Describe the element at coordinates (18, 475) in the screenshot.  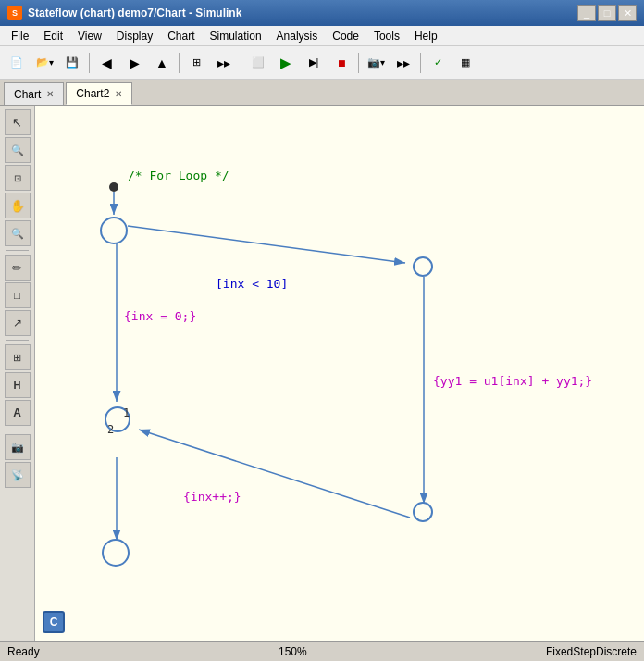
I see `lt-antenna: 📡` at that location.